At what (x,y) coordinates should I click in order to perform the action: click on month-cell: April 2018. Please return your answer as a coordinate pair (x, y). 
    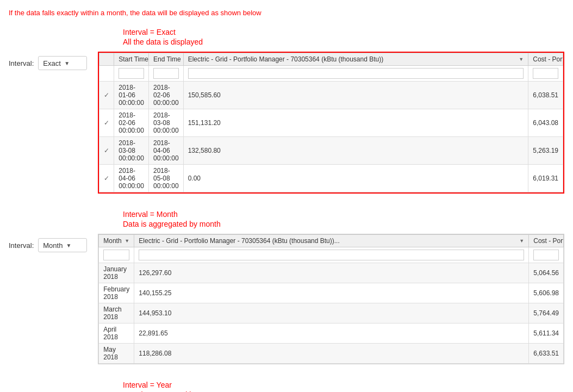
    Looking at the image, I should click on (116, 334).